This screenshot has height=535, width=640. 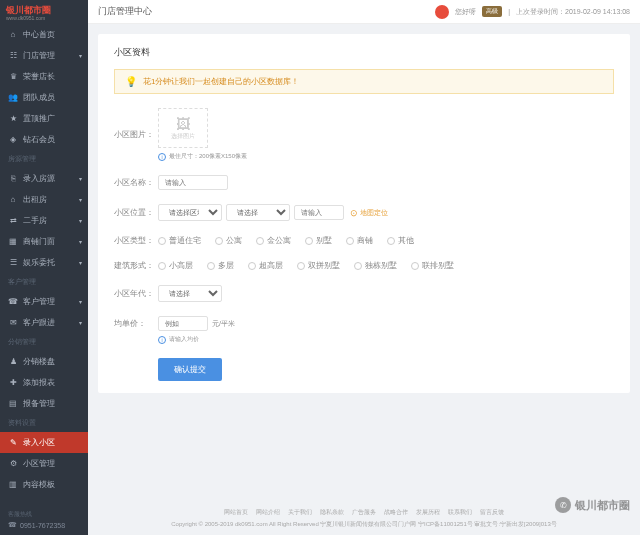 I want to click on radio-label: 双拼别墅, so click(x=324, y=266).